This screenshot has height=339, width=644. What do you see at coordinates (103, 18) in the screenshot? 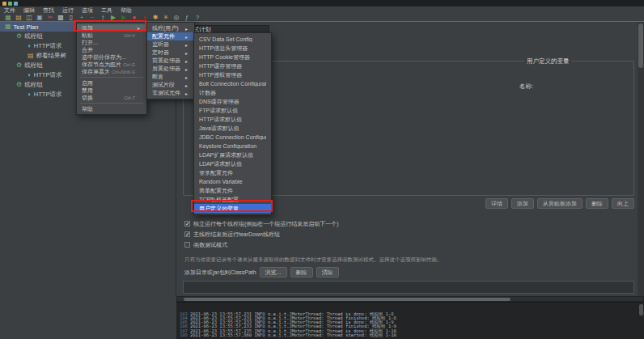
I see `toggle-icon: ↕` at bounding box center [103, 18].